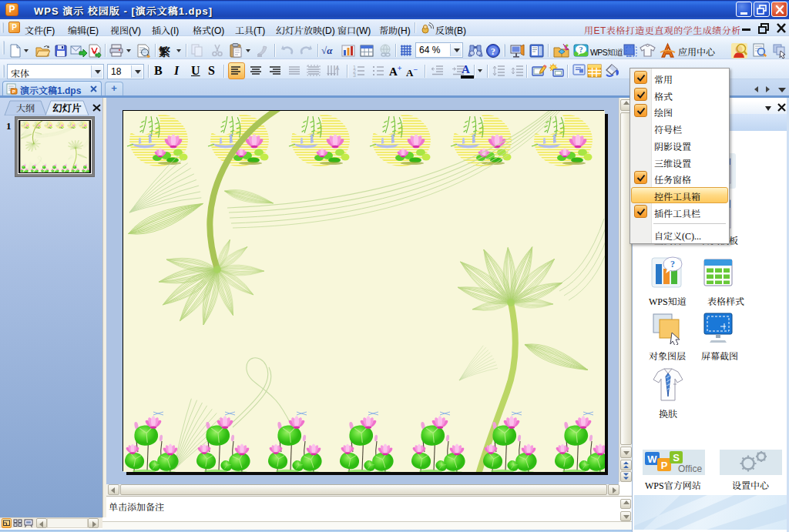 The width and height of the screenshot is (789, 532). I want to click on svg-text: 大纲, so click(25, 108).